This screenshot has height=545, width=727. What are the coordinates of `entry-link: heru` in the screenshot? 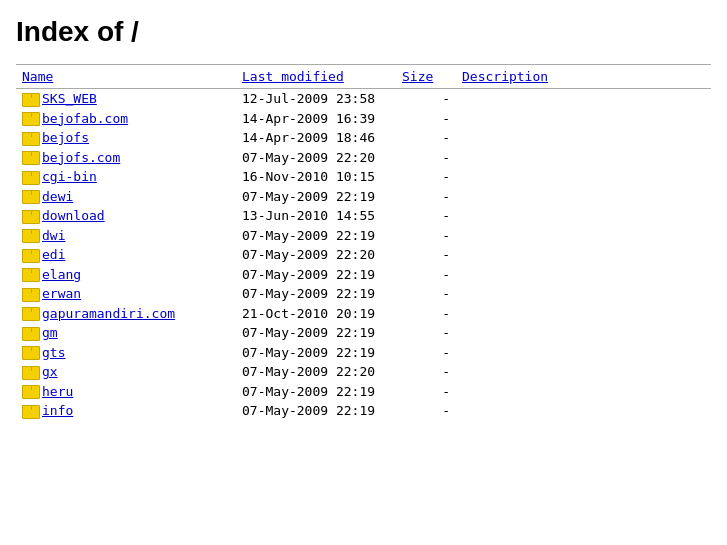 It's located at (58, 392).